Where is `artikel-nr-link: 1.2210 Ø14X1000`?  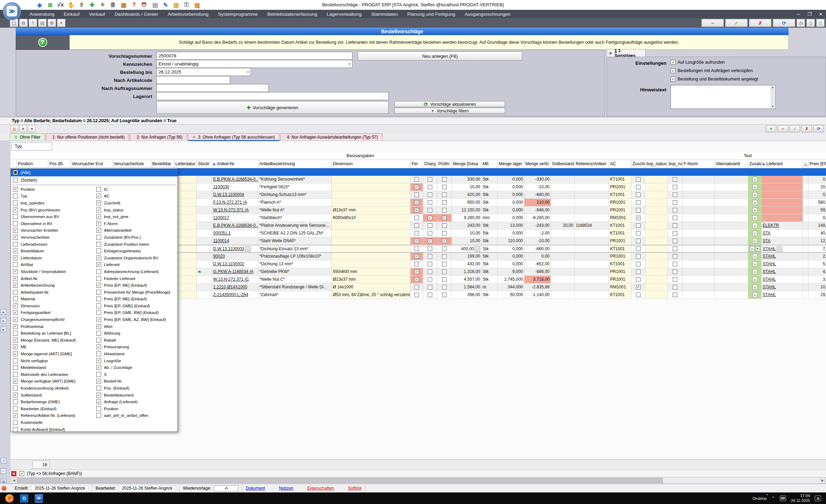 artikel-nr-link: 1.2210 Ø14X1000 is located at coordinates (230, 287).